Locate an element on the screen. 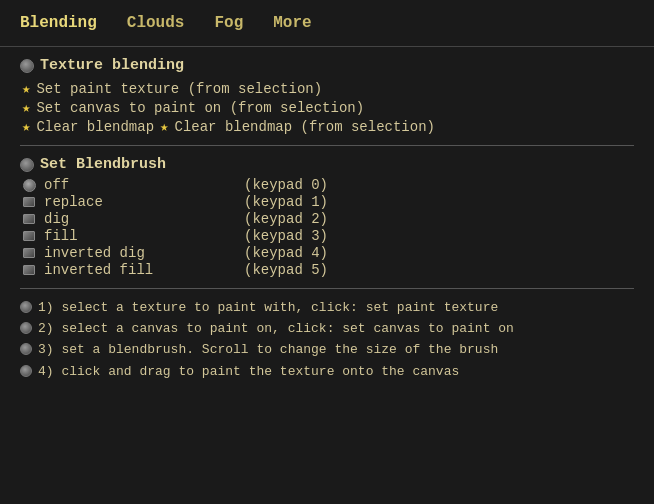  star-icon-2: ★ is located at coordinates (26, 108).